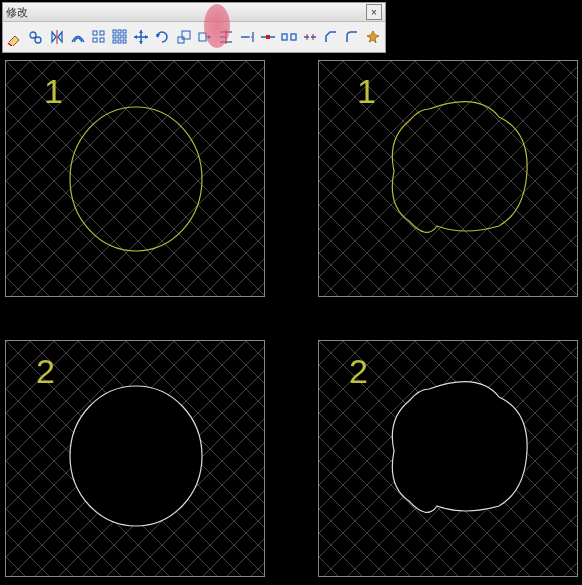  Describe the element at coordinates (310, 37) in the screenshot. I see `join-tool-icon` at that location.